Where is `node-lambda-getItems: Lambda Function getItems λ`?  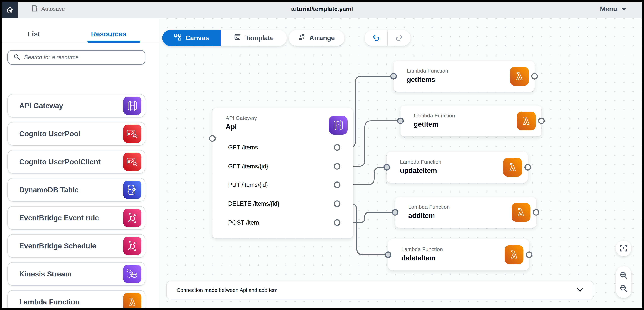 node-lambda-getItems: Lambda Function getItems λ is located at coordinates (464, 76).